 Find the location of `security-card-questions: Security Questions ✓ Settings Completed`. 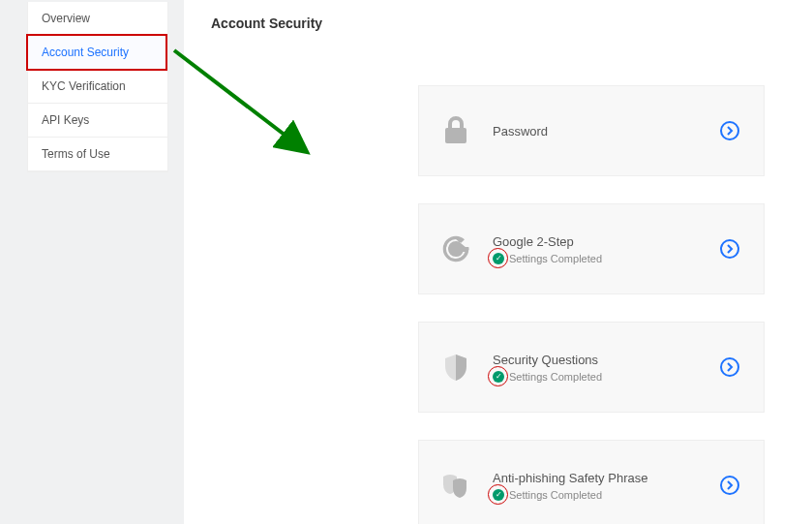

security-card-questions: Security Questions ✓ Settings Completed is located at coordinates (591, 367).